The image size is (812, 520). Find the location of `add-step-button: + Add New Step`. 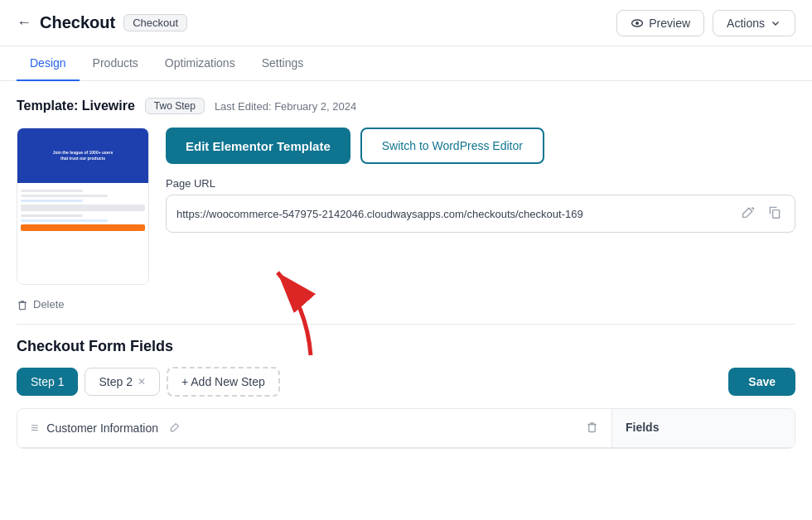

add-step-button: + Add New Step is located at coordinates (224, 382).